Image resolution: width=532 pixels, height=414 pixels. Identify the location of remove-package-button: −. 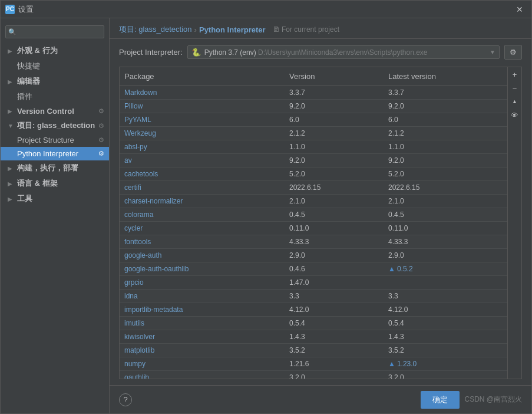
(515, 88).